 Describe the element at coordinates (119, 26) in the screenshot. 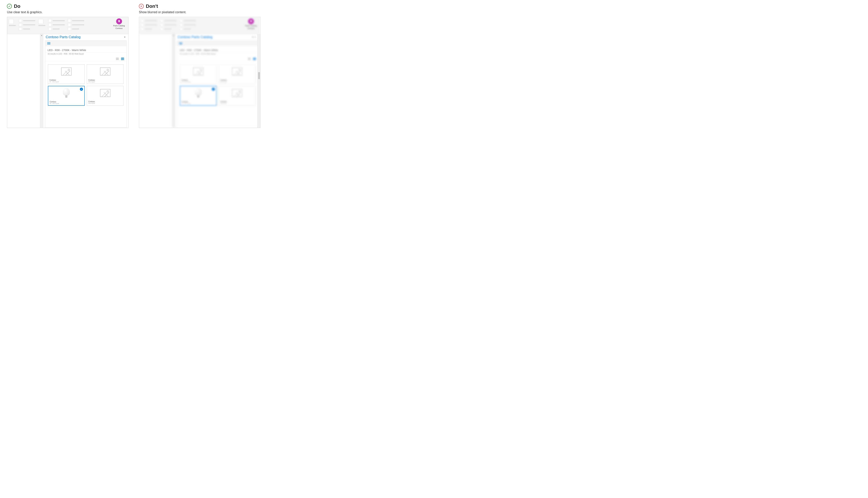

I see `addin-label-1: Parts Catalog` at that location.